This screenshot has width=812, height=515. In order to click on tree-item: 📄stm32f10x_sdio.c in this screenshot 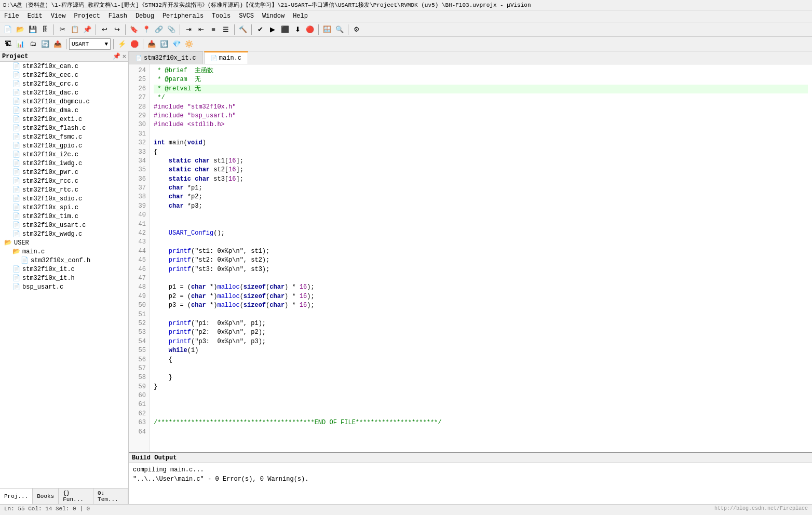, I will do `click(64, 198)`.